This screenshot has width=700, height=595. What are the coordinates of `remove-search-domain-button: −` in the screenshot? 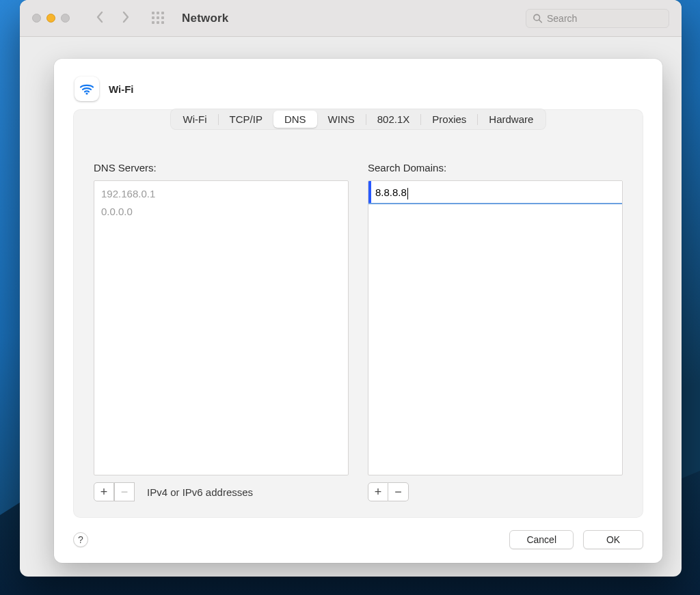 It's located at (399, 492).